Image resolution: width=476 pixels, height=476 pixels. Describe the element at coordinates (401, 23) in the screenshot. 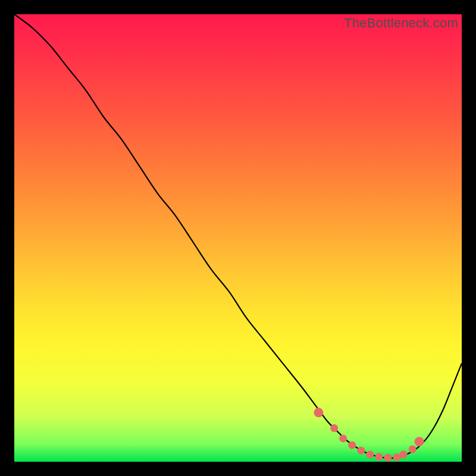

I see `watermark-text: TheBottleneck.com` at that location.